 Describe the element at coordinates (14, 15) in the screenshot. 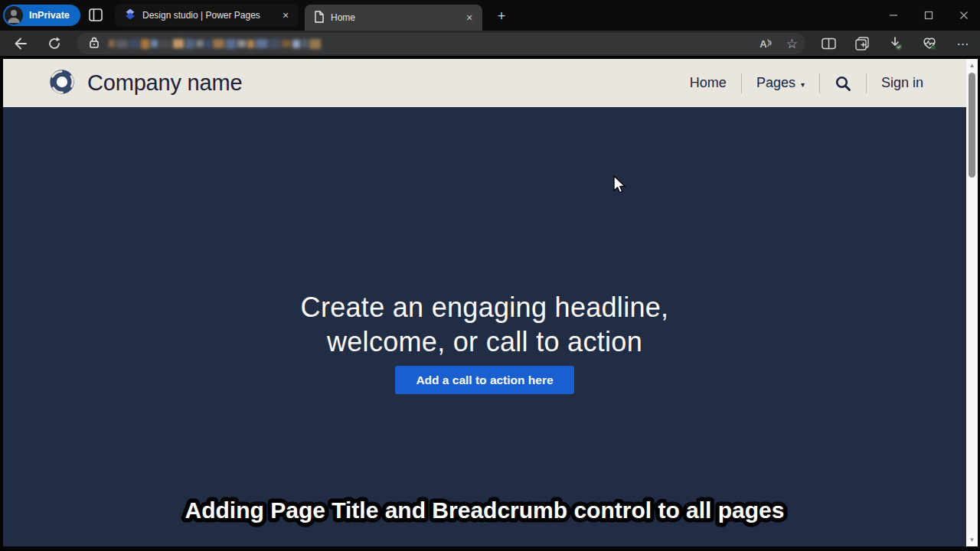

I see `profile-avatar-icon` at that location.